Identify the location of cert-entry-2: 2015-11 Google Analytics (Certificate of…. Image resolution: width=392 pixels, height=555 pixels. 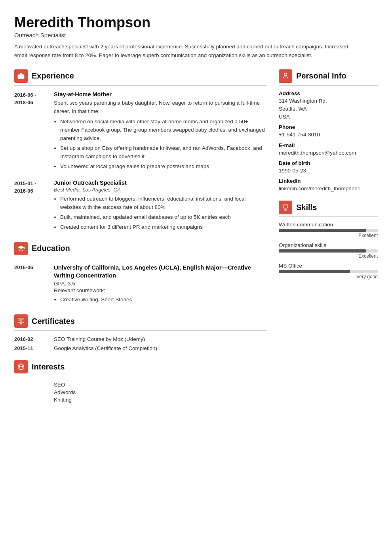
(141, 348).